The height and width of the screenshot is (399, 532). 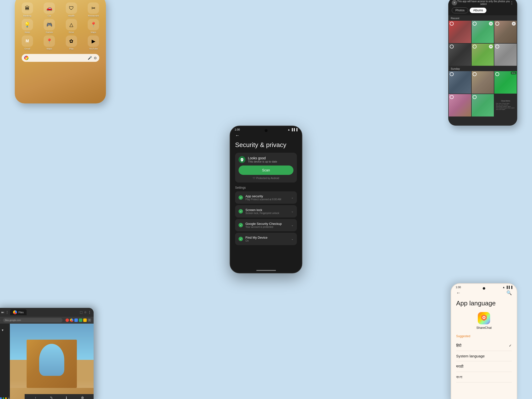 What do you see at coordinates (35, 398) in the screenshot?
I see `share-icon: ↑` at bounding box center [35, 398].